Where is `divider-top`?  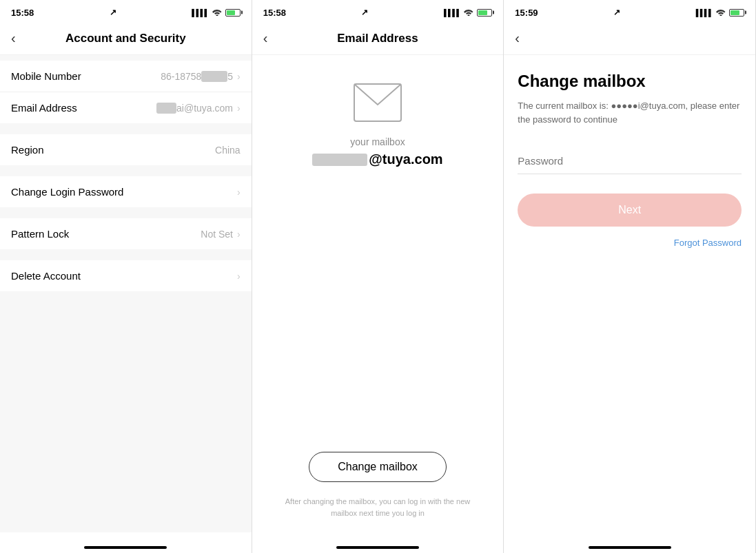 divider-top is located at coordinates (125, 58).